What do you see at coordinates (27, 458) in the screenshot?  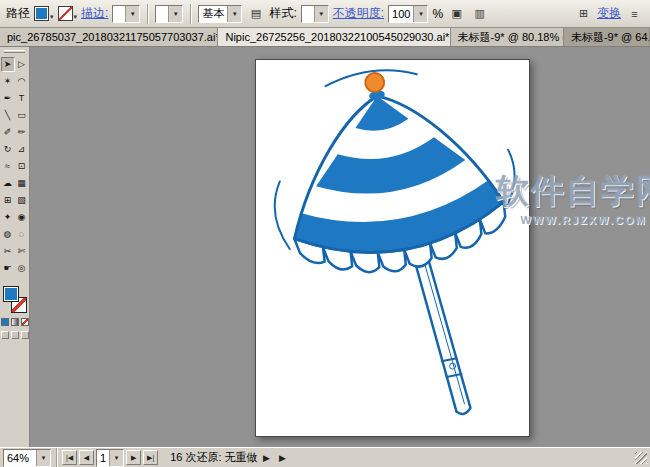 I see `zoom-combo: 64% ▾` at bounding box center [27, 458].